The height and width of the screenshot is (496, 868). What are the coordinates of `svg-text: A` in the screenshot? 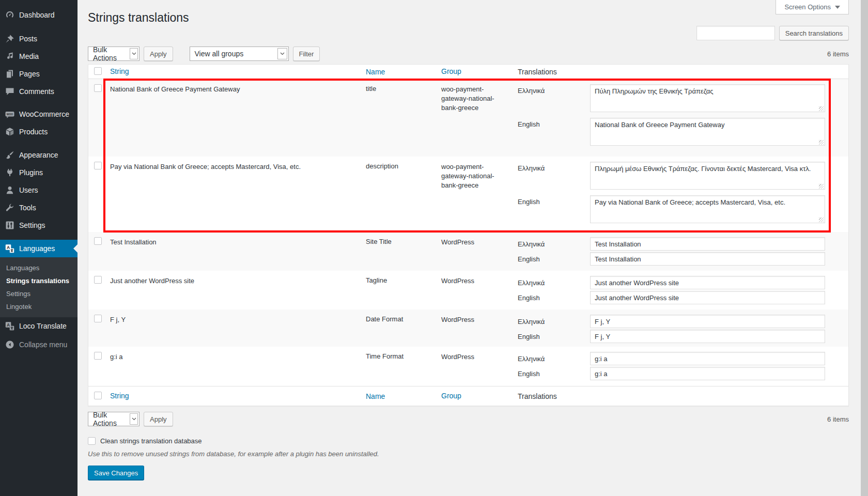 It's located at (8, 325).